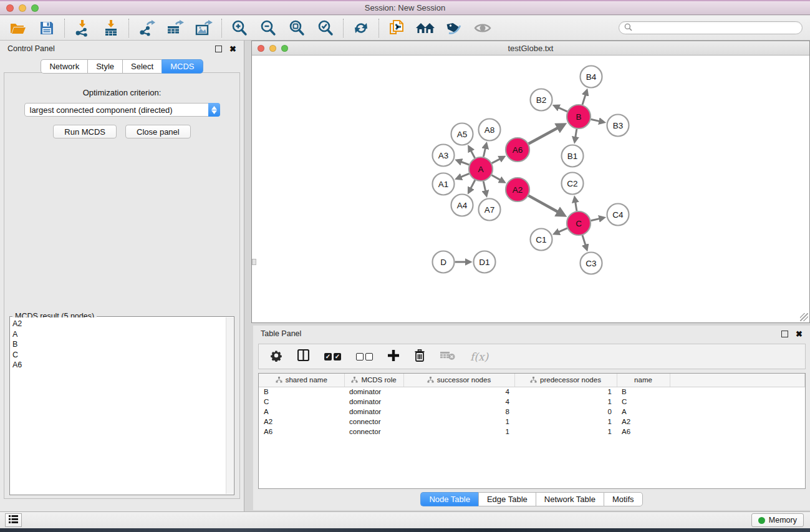 This screenshot has height=532, width=810. What do you see at coordinates (619, 126) in the screenshot?
I see `node-B3: B3` at bounding box center [619, 126].